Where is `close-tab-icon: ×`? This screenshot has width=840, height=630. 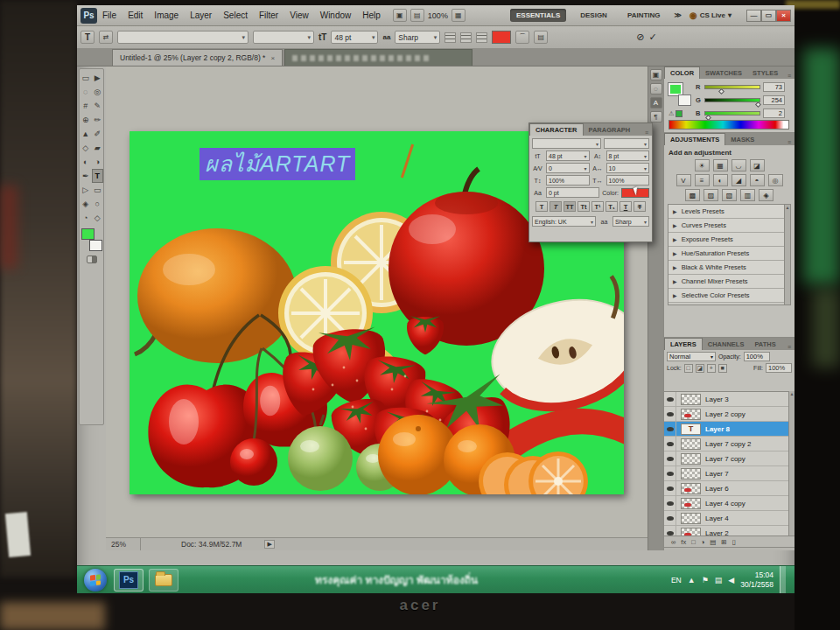 close-tab-icon: × is located at coordinates (273, 58).